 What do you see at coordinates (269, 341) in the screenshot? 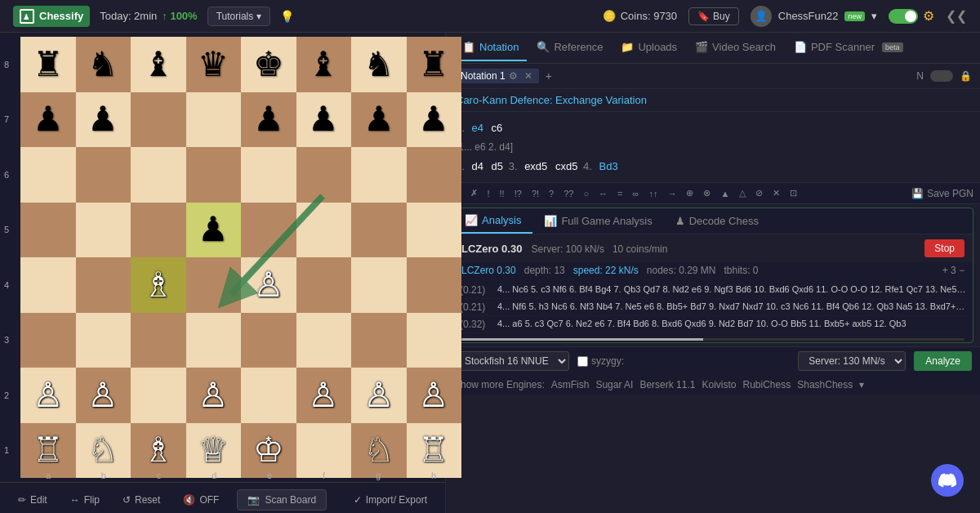
I see `cell-e3` at bounding box center [269, 341].